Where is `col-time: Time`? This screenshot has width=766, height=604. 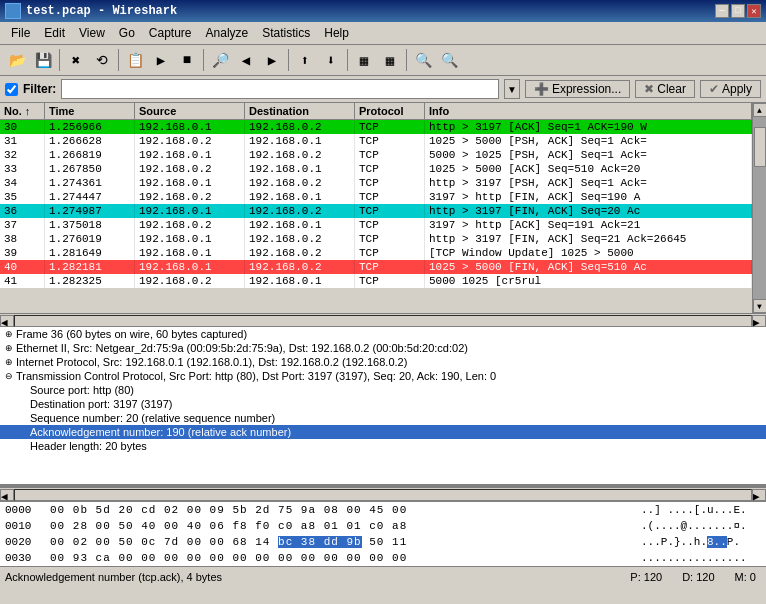
col-time: Time is located at coordinates (90, 111).